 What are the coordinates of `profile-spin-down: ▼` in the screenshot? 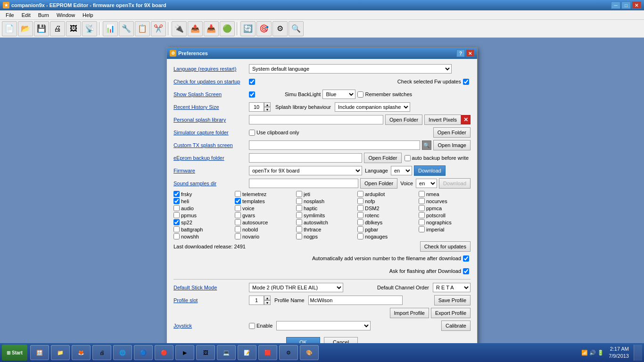 It's located at (267, 303).